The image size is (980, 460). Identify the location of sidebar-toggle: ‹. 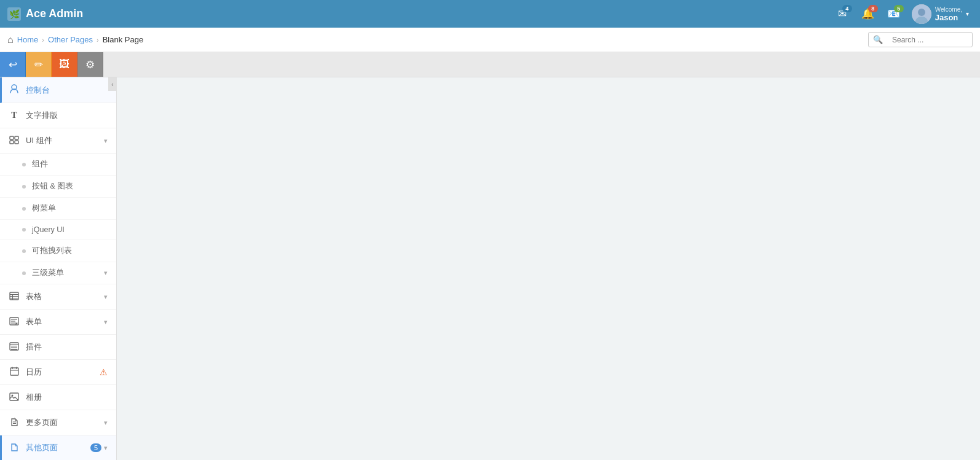
(113, 84).